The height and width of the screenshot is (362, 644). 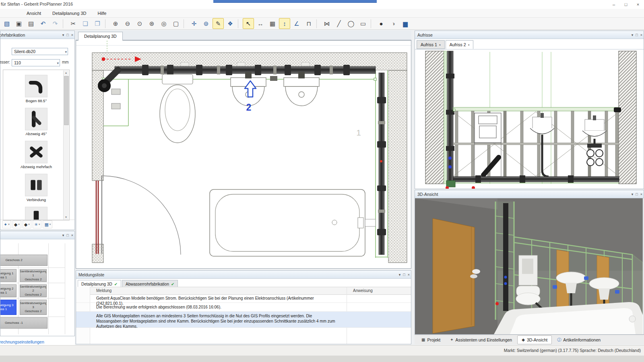 I want to click on palette-filter-button: ✦▾, so click(x=6, y=224).